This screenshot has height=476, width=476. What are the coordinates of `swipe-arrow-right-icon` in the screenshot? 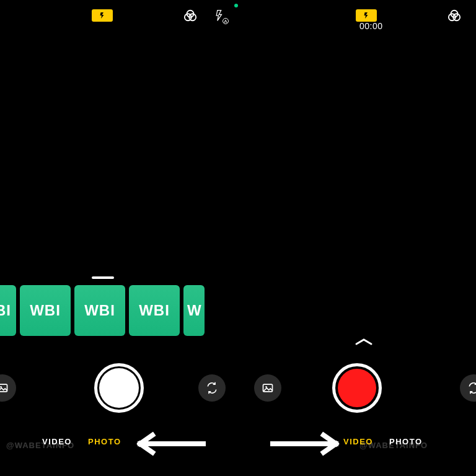 It's located at (307, 445).